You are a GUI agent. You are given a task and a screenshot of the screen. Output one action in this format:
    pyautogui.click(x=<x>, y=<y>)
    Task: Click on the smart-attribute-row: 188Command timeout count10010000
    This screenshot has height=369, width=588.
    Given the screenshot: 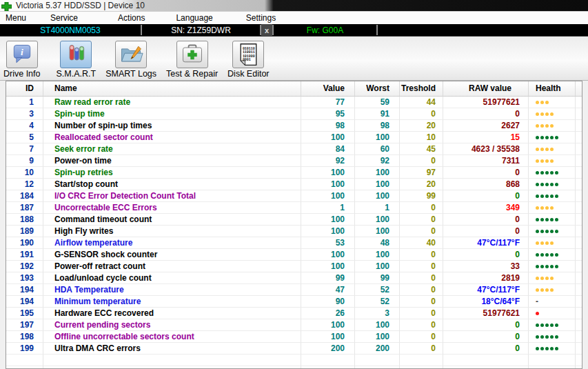 What is the action you would take?
    pyautogui.click(x=294, y=219)
    